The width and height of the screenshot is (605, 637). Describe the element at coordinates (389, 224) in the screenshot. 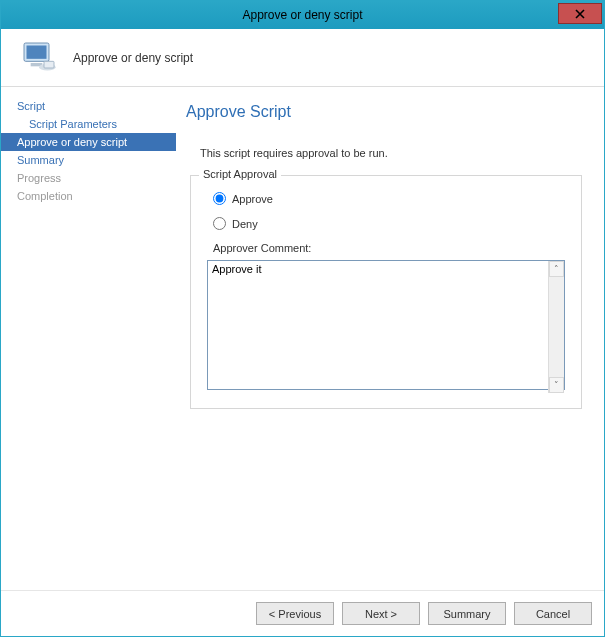

I see `radio-deny-row: Deny` at that location.